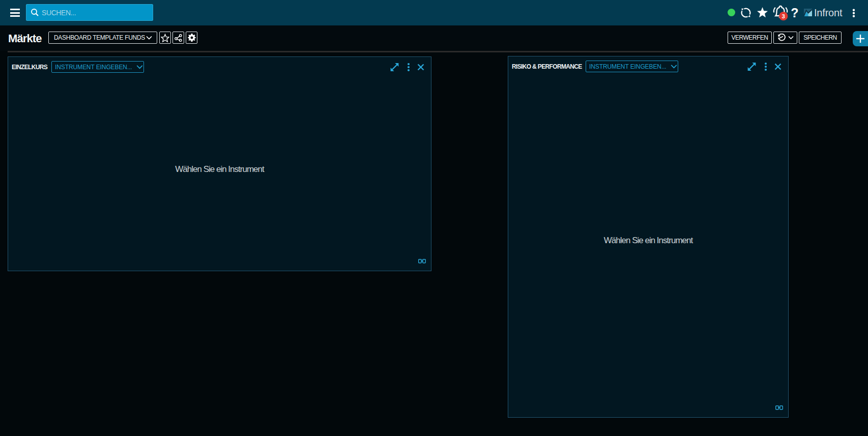  What do you see at coordinates (783, 16) in the screenshot?
I see `svg-text: 3` at bounding box center [783, 16].